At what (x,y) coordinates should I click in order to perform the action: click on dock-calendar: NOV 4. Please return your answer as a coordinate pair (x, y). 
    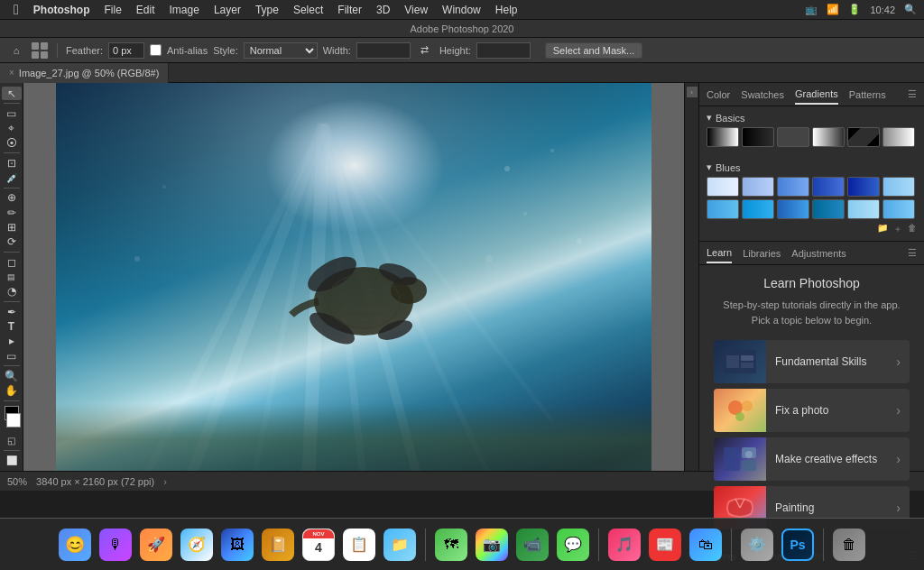
    Looking at the image, I should click on (319, 545).